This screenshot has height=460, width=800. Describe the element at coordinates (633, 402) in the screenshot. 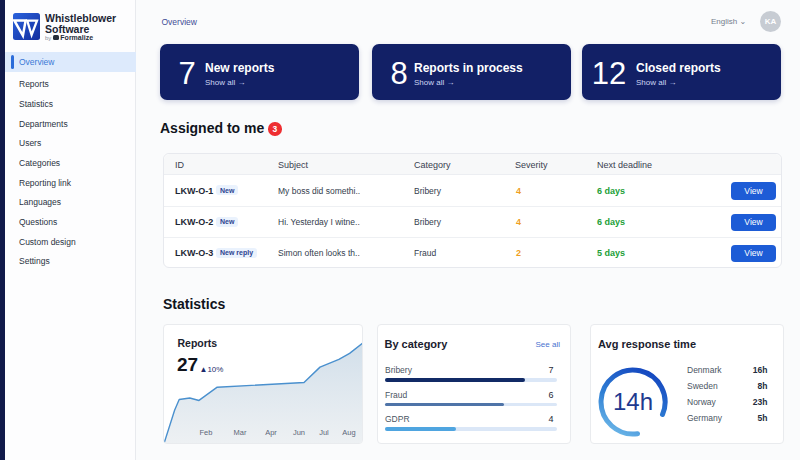

I see `svg-text: 14h` at that location.